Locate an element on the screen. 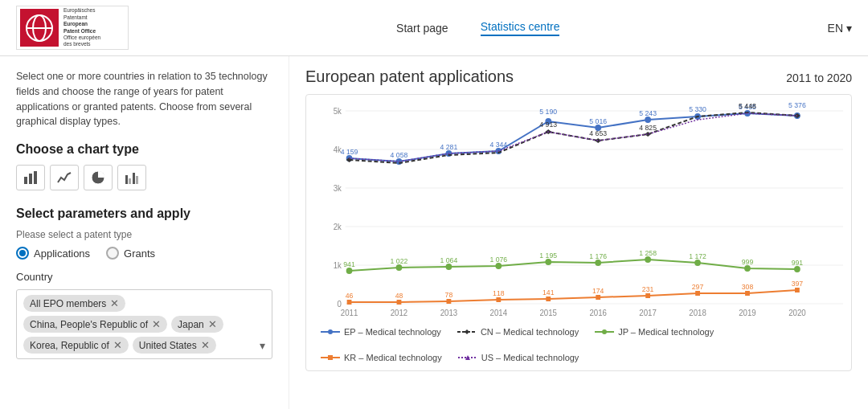  radio-grants-circle is located at coordinates (113, 253).